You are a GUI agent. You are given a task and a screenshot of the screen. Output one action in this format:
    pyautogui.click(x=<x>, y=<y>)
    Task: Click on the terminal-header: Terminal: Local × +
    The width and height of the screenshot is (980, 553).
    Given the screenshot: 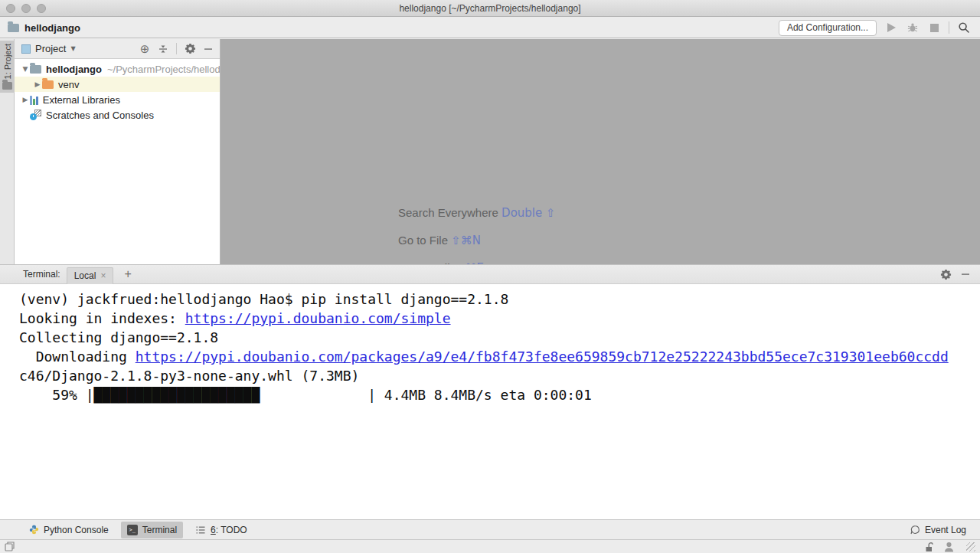 What is the action you would take?
    pyautogui.click(x=490, y=274)
    